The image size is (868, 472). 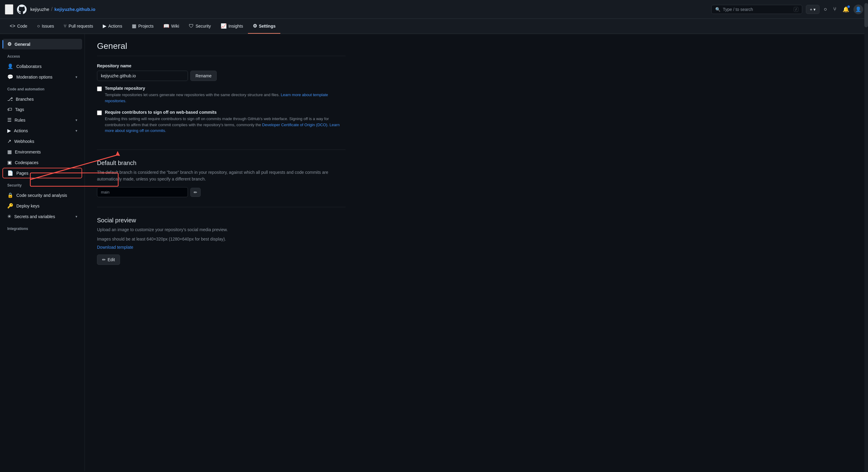 I want to click on hamburger-button: ☰, so click(x=9, y=9).